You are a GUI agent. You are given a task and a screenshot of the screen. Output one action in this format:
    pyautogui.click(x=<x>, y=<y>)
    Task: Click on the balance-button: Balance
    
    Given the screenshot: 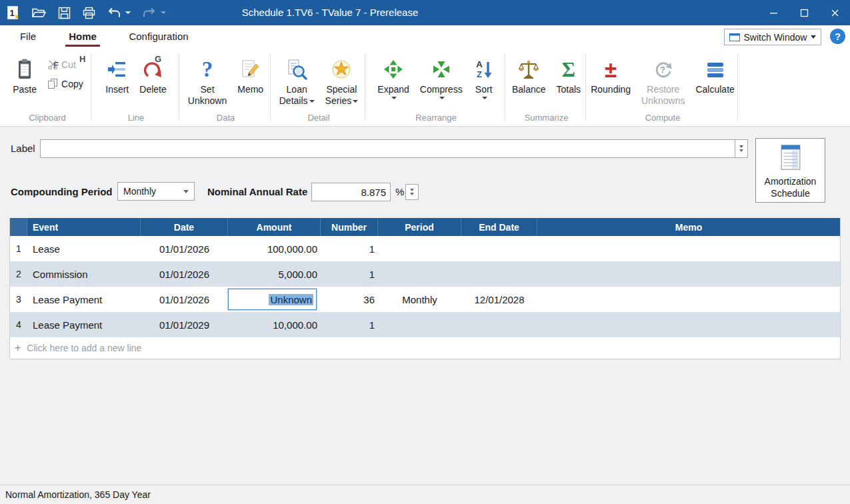 What is the action you would take?
    pyautogui.click(x=529, y=75)
    